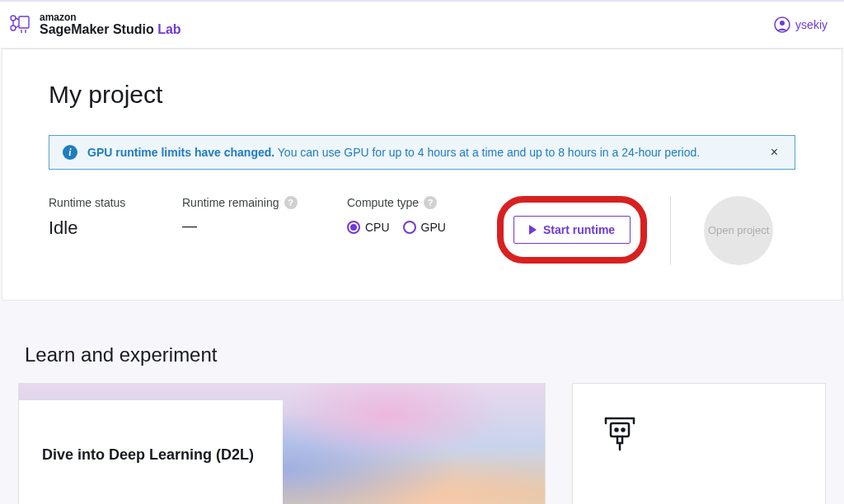 Image resolution: width=844 pixels, height=504 pixels. What do you see at coordinates (811, 25) in the screenshot?
I see `username: ysekiy` at bounding box center [811, 25].